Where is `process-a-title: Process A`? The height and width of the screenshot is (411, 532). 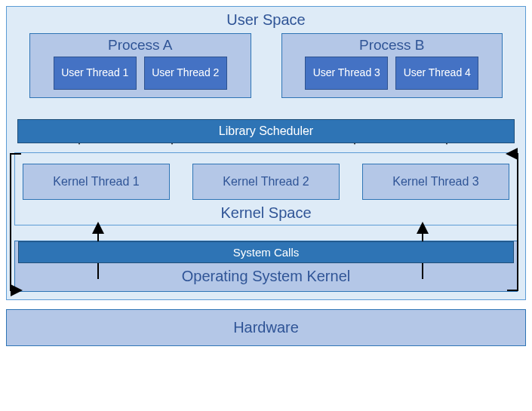
process-a-title: Process A is located at coordinates (140, 45).